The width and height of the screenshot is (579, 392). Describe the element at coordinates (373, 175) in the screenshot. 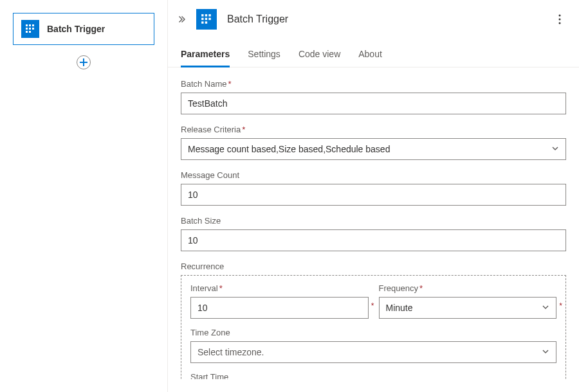

I see `message-count-label: Message Count` at that location.